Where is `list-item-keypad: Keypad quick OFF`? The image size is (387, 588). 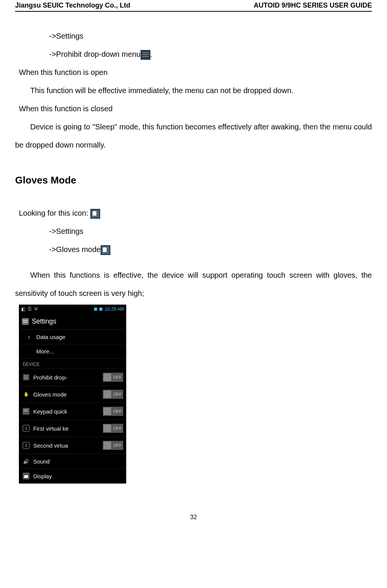 list-item-keypad: Keypad quick OFF is located at coordinates (73, 412).